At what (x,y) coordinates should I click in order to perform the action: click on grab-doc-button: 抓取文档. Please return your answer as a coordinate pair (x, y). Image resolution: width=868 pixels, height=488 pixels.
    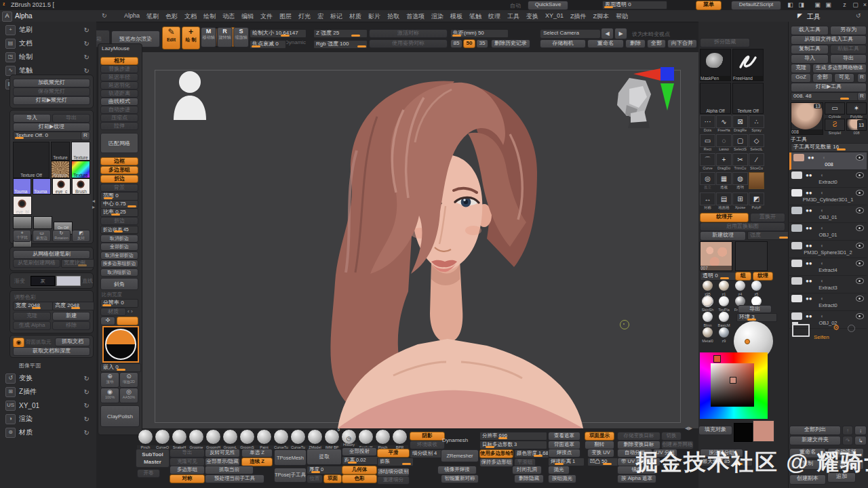
    Looking at the image, I should click on (73, 342).